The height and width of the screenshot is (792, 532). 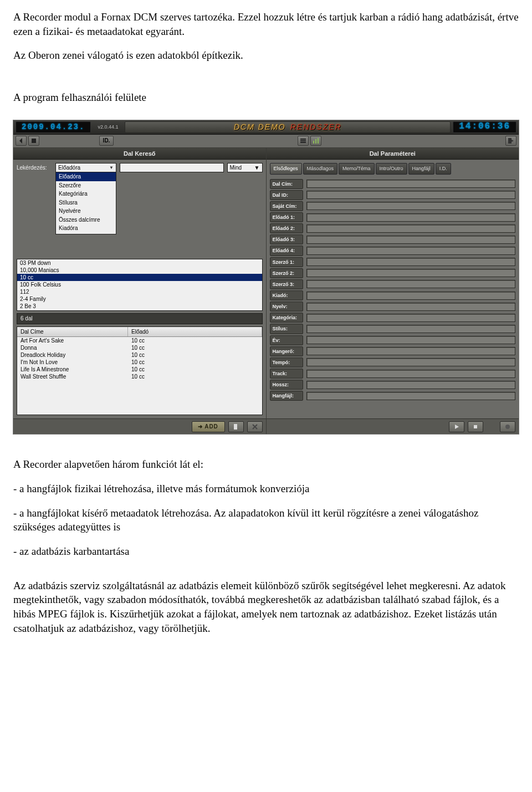 I want to click on combo-option: Szerzőre, so click(x=86, y=186).